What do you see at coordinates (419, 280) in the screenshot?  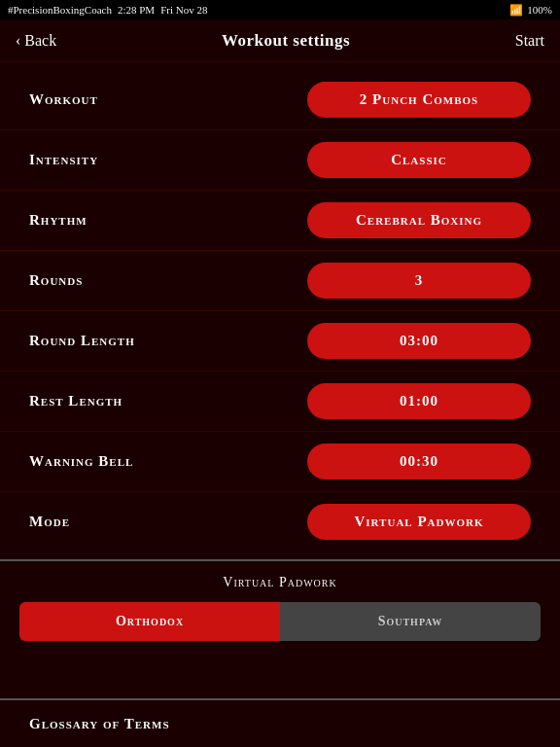 I see `rounds-value: 3` at bounding box center [419, 280].